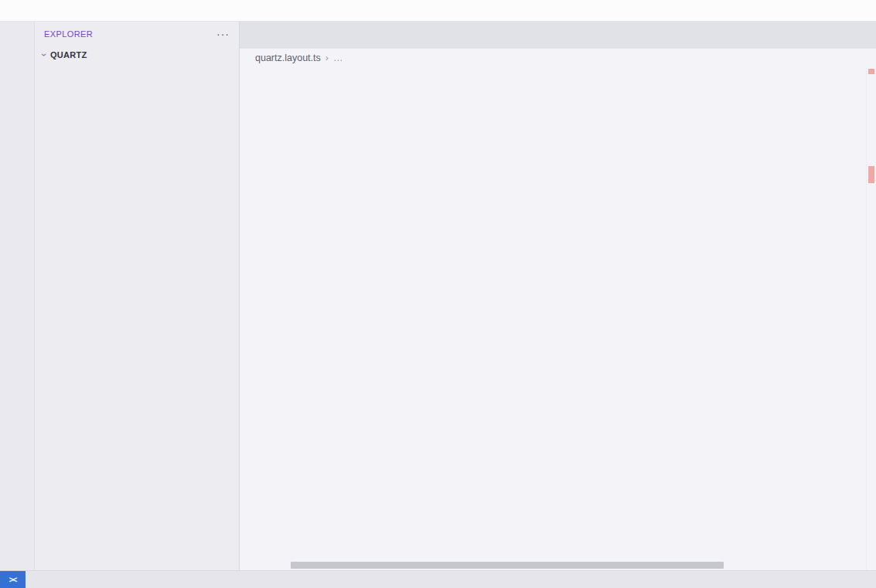  What do you see at coordinates (137, 55) in the screenshot?
I see `project-section-header: › QUARTZ` at bounding box center [137, 55].